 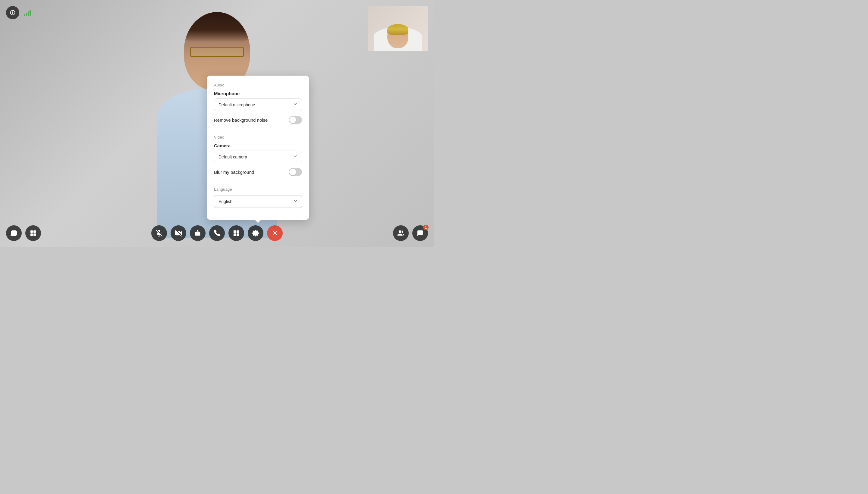 I want to click on blur-background-knob, so click(x=293, y=172).